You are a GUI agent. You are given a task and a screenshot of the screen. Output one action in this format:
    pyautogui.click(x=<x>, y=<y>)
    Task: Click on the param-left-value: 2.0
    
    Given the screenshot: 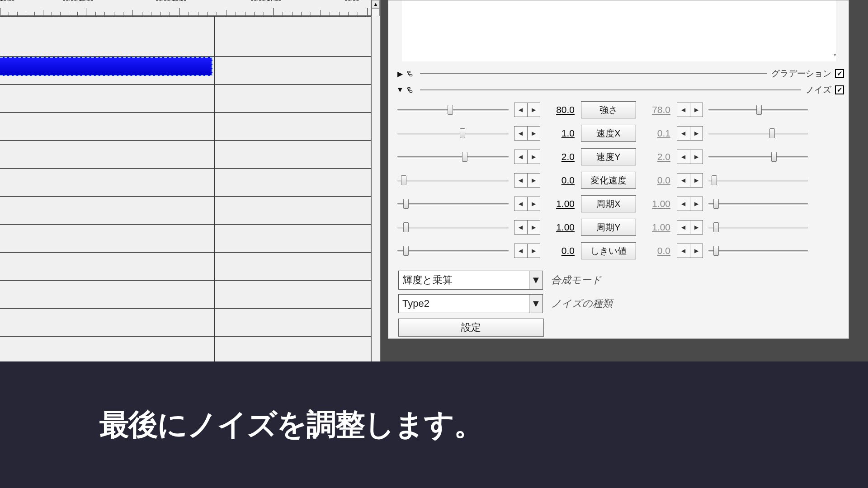 What is the action you would take?
    pyautogui.click(x=561, y=157)
    